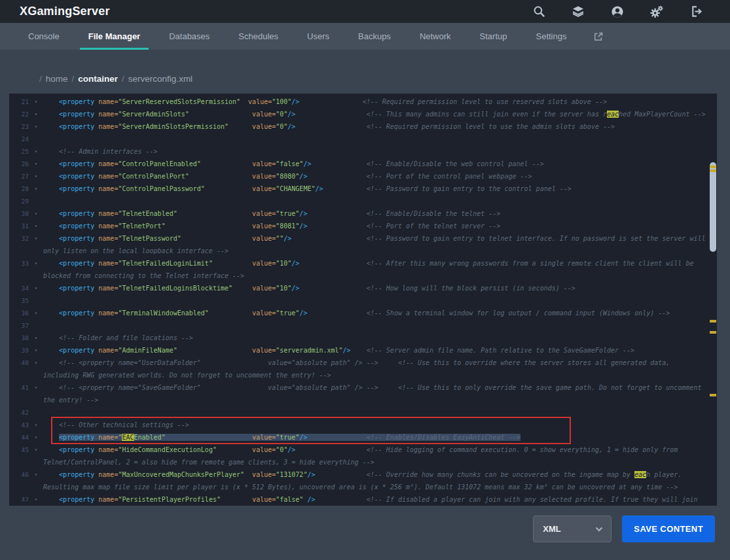 The image size is (730, 560). Describe the element at coordinates (363, 177) in the screenshot. I see `code-line: 27▾ <property name="ControlPanelPort" va…` at that location.